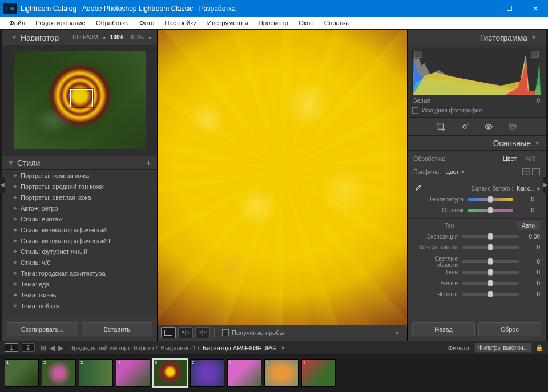 The height and width of the screenshot is (392, 548). Describe the element at coordinates (416, 111) in the screenshot. I see `original-photo-checkbox` at that location.